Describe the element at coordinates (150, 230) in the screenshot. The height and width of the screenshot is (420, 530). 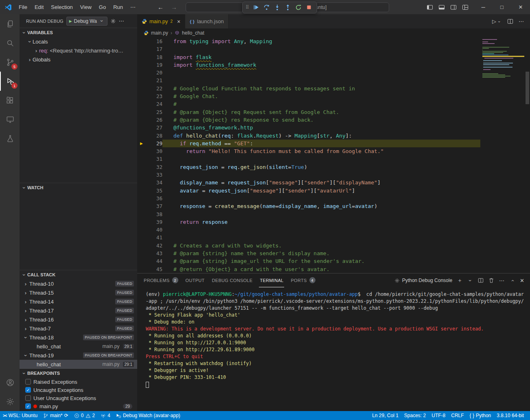
I see `line-number: 40` at that location.